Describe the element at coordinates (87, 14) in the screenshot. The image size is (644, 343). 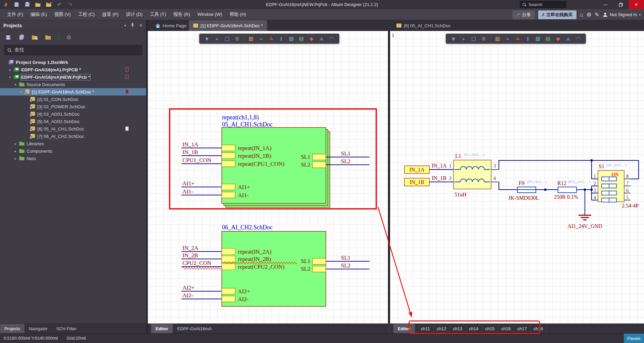
I see `menu-item-3: 工程 (C)` at that location.